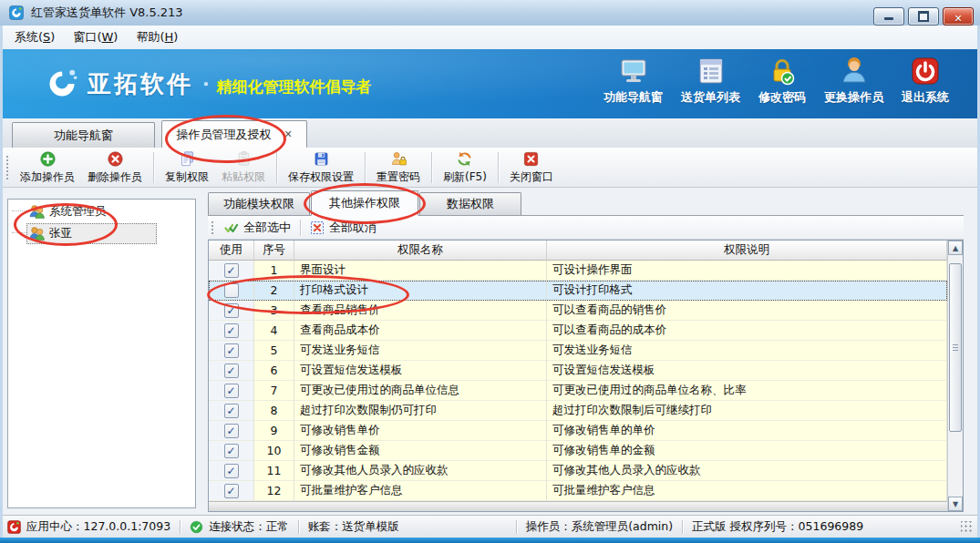 The width and height of the screenshot is (980, 543). What do you see at coordinates (274, 351) in the screenshot?
I see `row-number: 5` at bounding box center [274, 351].